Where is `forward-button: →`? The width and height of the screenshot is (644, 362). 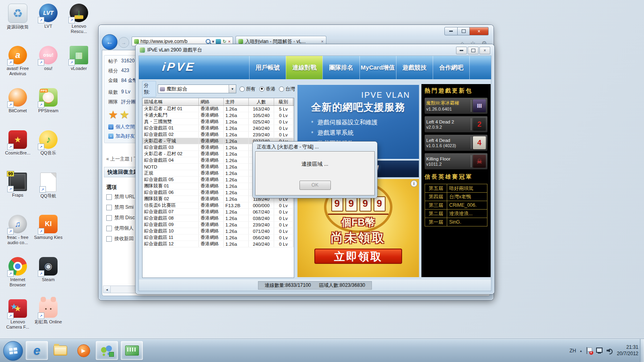
forward-button: → is located at coordinates (124, 43).